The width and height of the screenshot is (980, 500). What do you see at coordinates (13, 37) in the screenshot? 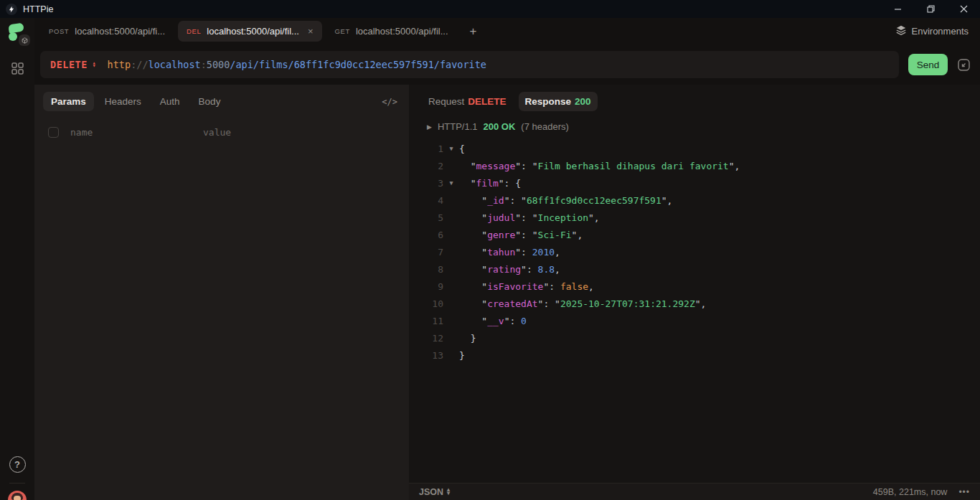
I see `httpie-logo-dot` at bounding box center [13, 37].